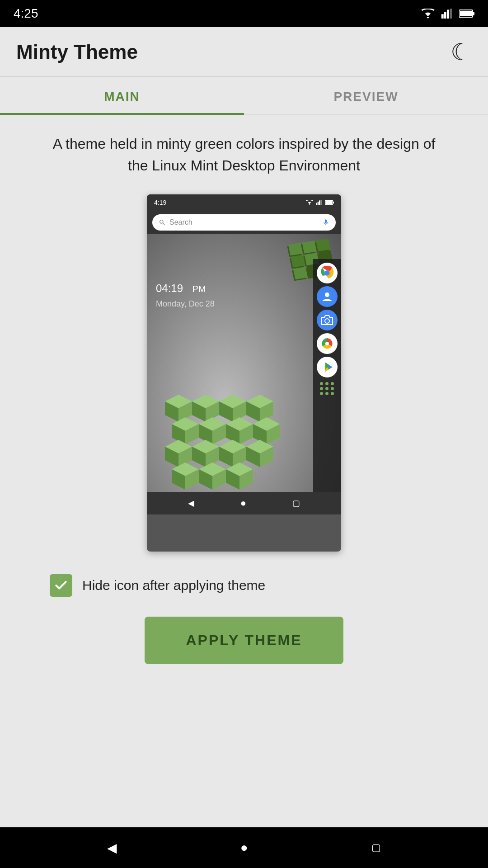  I want to click on system-back-button: ◀, so click(112, 848).